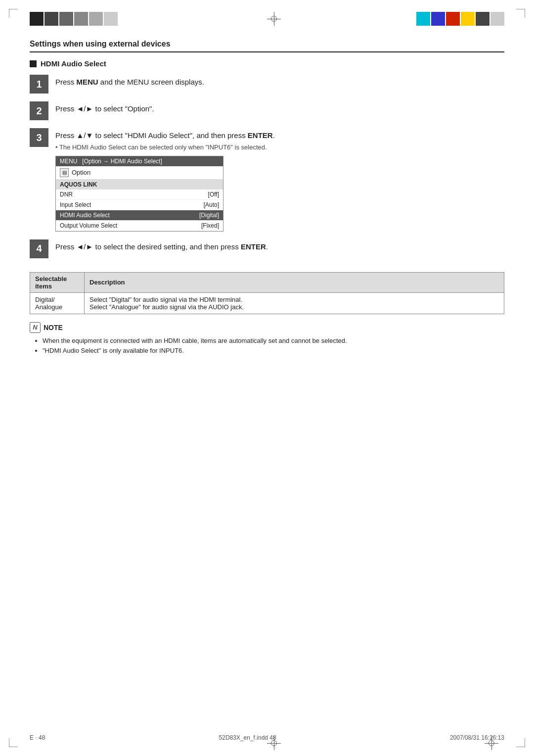  I want to click on color-bars-right, so click(460, 19).